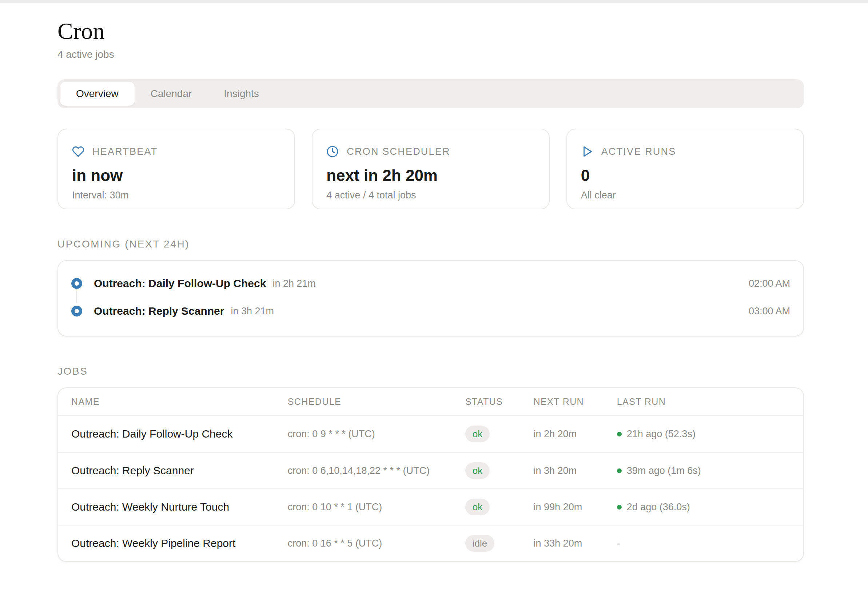  What do you see at coordinates (769, 311) in the screenshot?
I see `upcoming-clock-time: 03:00 AM` at bounding box center [769, 311].